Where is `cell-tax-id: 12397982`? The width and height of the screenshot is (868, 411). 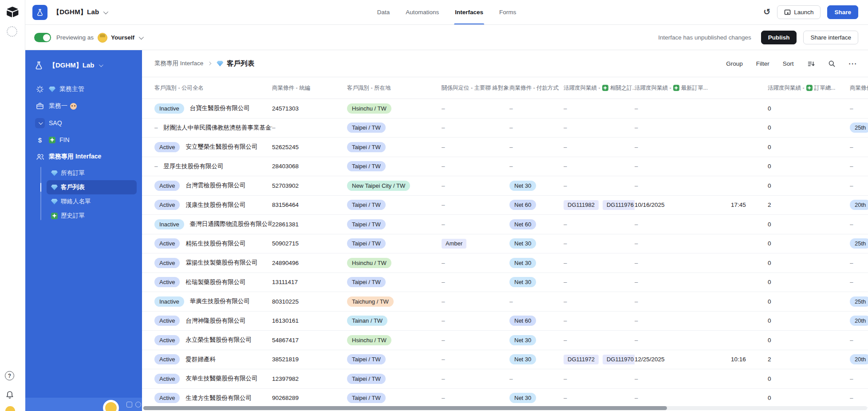
cell-tax-id: 12397982 is located at coordinates (310, 379).